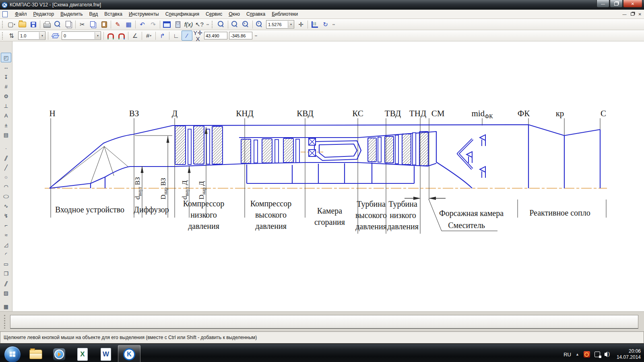 Image resolution: width=644 pixels, height=362 pixels. I want to click on arc-tool: ◠, so click(6, 187).